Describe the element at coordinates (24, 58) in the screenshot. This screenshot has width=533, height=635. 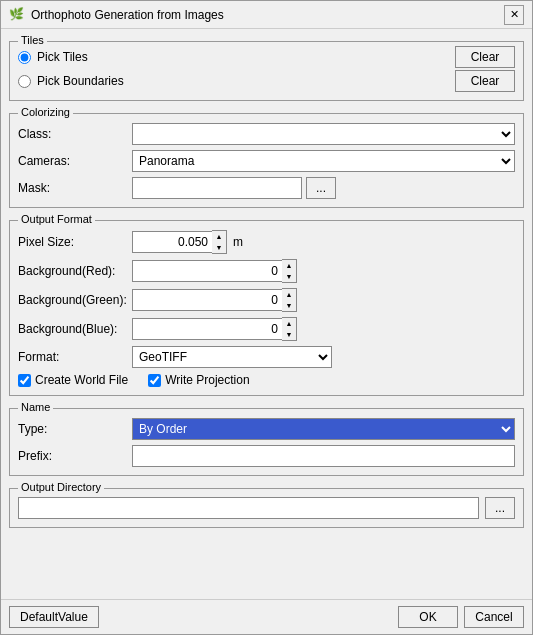
I see `pick-tiles-radio` at that location.